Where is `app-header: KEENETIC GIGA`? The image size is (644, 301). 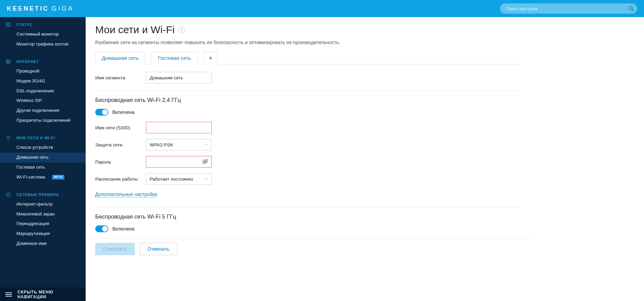 app-header: KEENETIC GIGA is located at coordinates (322, 9).